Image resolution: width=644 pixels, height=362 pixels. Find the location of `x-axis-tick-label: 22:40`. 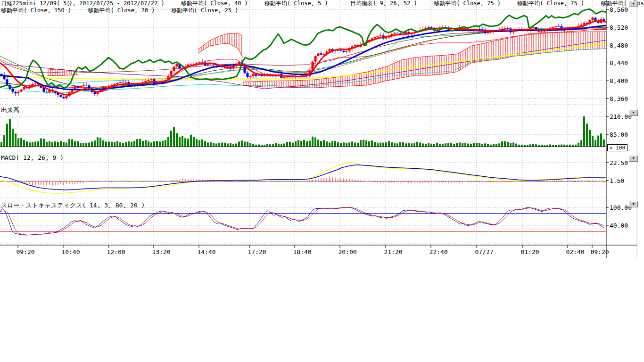

x-axis-tick-label: 22:40 is located at coordinates (438, 252).